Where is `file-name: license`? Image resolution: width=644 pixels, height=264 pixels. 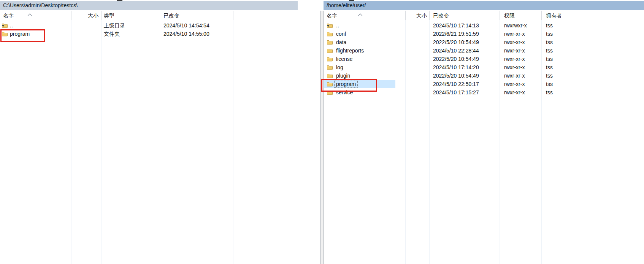 file-name: license is located at coordinates (344, 59).